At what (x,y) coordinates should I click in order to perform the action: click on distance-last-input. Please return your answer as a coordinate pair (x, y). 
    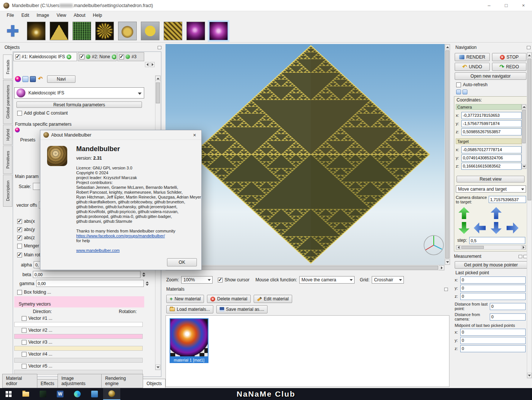
    Looking at the image, I should click on (508, 307).